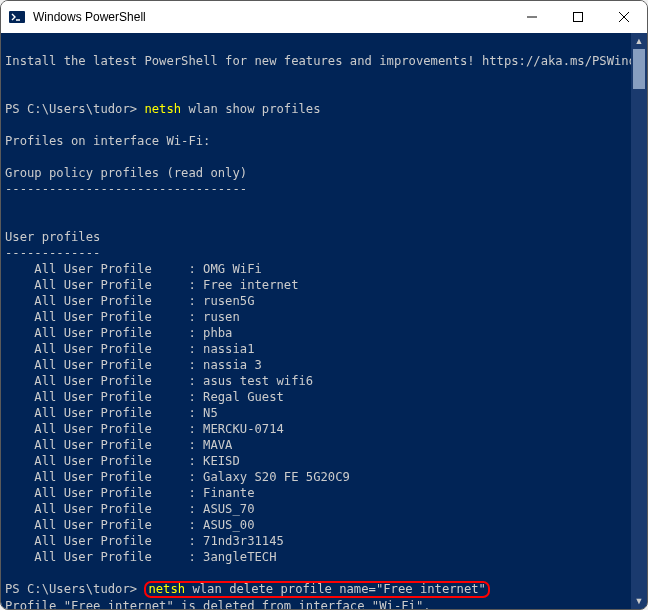  I want to click on title-left: Windows PowerShell, so click(78, 17).